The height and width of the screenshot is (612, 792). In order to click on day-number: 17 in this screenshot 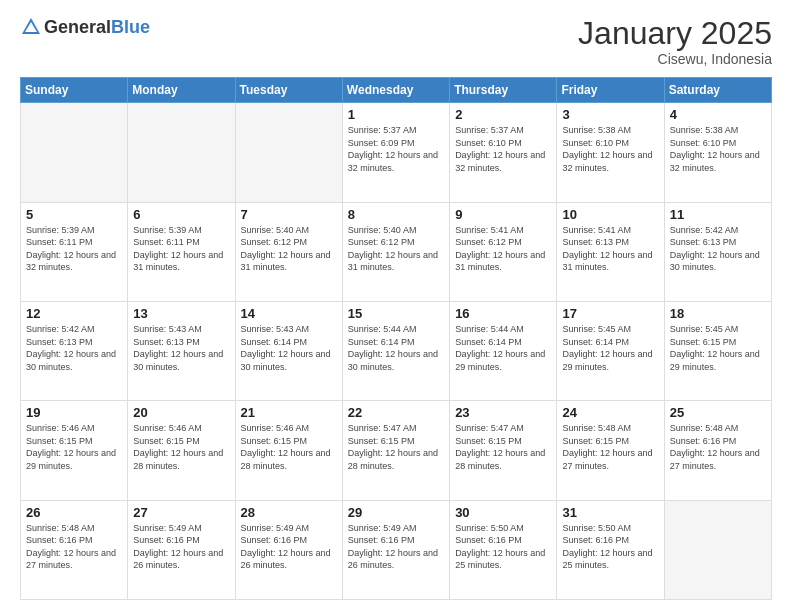, I will do `click(610, 314)`.